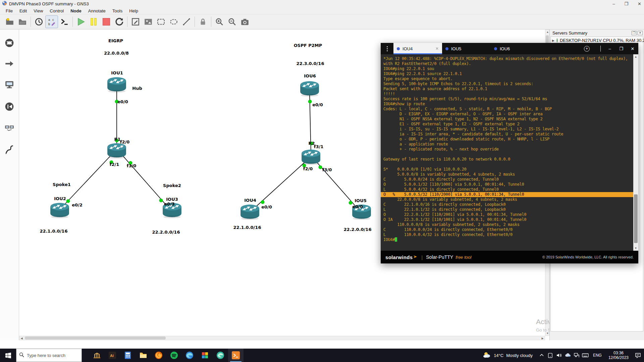 The height and width of the screenshot is (362, 644). What do you see at coordinates (245, 22) in the screenshot?
I see `screenshot-icon` at bounding box center [245, 22].